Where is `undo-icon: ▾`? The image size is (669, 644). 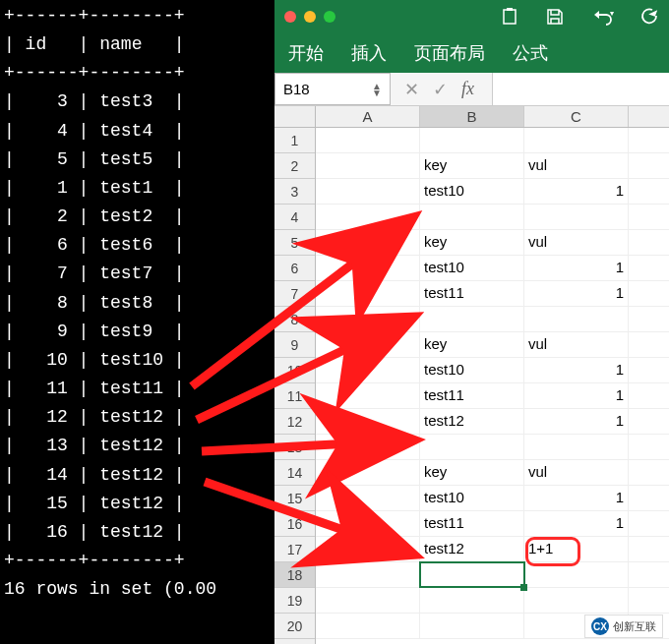 undo-icon: ▾ is located at coordinates (602, 17).